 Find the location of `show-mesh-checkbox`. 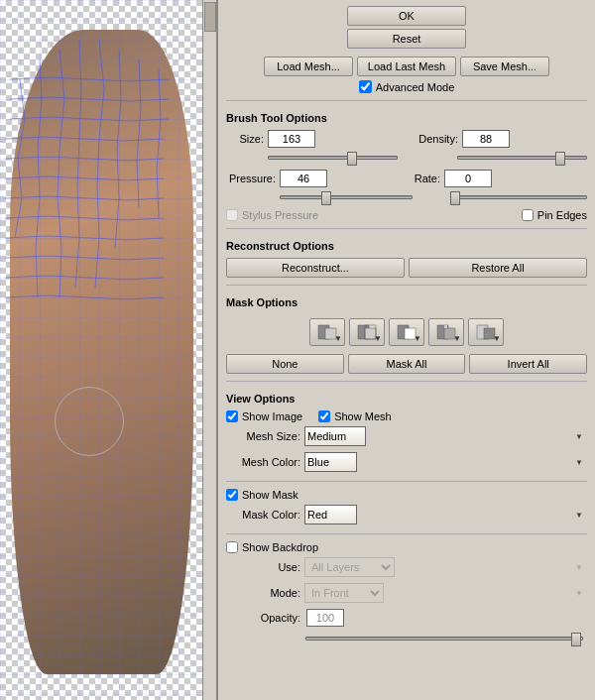

show-mesh-checkbox is located at coordinates (324, 416).